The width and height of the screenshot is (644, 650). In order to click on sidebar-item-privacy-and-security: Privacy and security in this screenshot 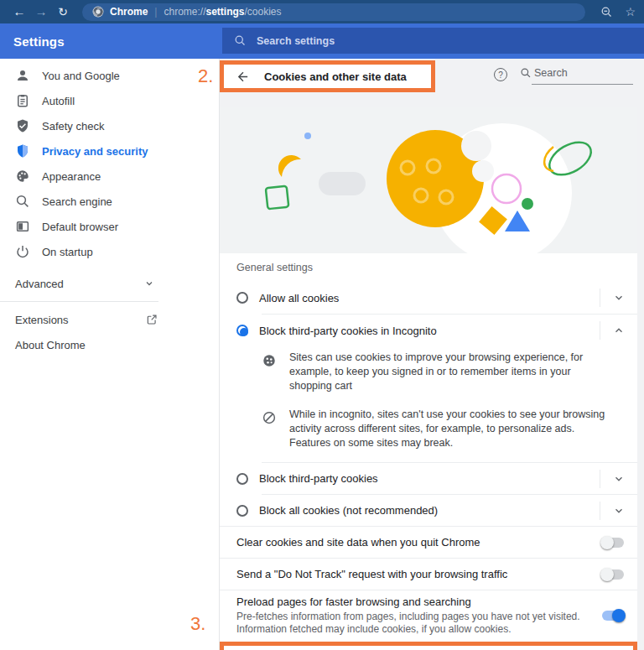, I will do `click(109, 151)`.